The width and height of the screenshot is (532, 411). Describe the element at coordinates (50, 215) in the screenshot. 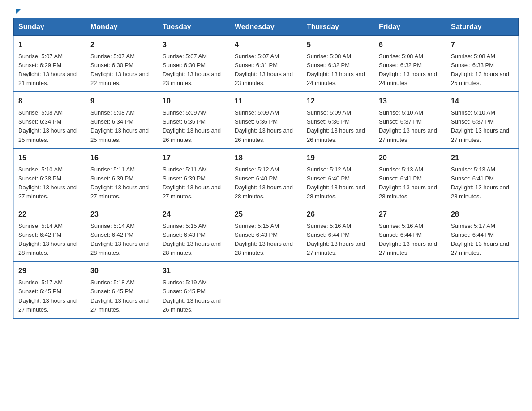

I see `day-number: 22` at that location.